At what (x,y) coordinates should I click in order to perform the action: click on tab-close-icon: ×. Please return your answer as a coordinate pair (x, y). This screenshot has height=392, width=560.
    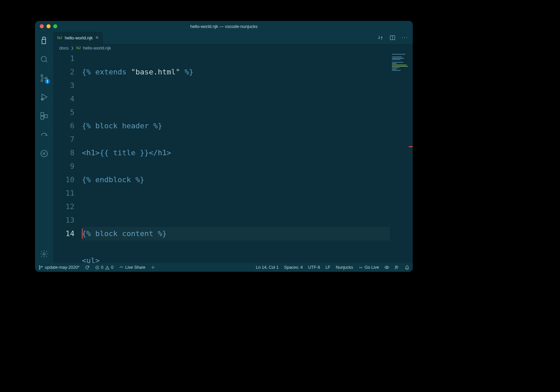
    Looking at the image, I should click on (97, 38).